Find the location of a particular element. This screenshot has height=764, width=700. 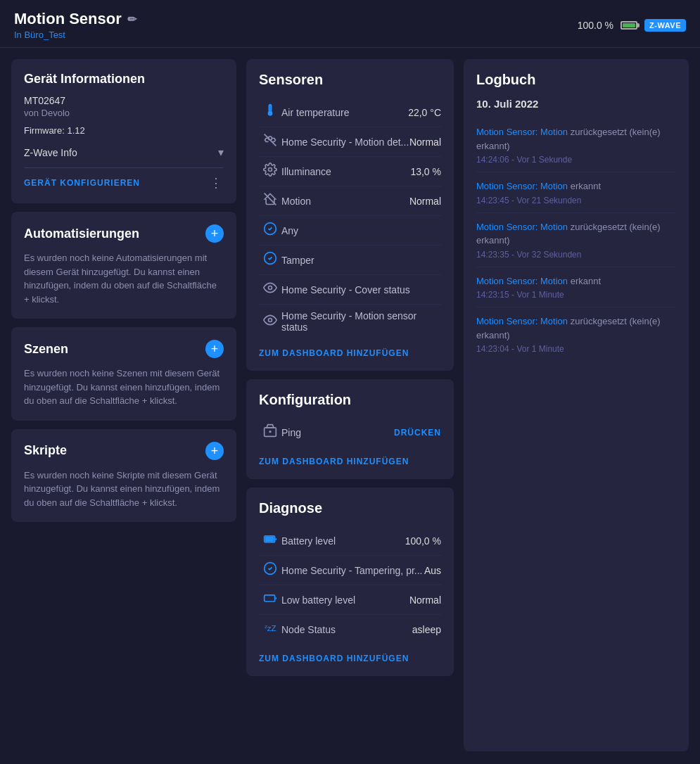

battery-percent: 100.0 % is located at coordinates (595, 25).